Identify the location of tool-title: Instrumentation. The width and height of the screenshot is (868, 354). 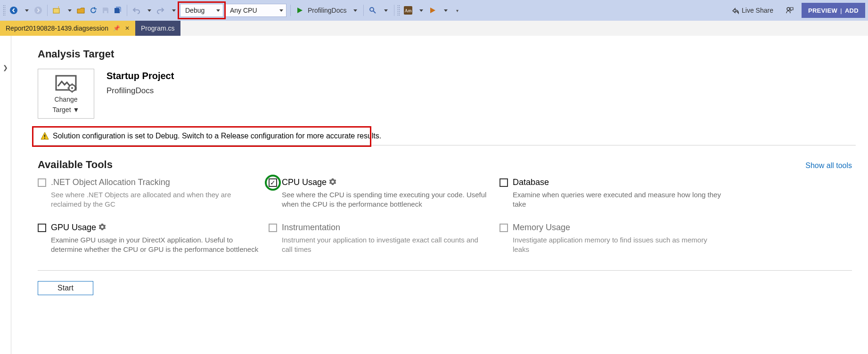
(311, 228).